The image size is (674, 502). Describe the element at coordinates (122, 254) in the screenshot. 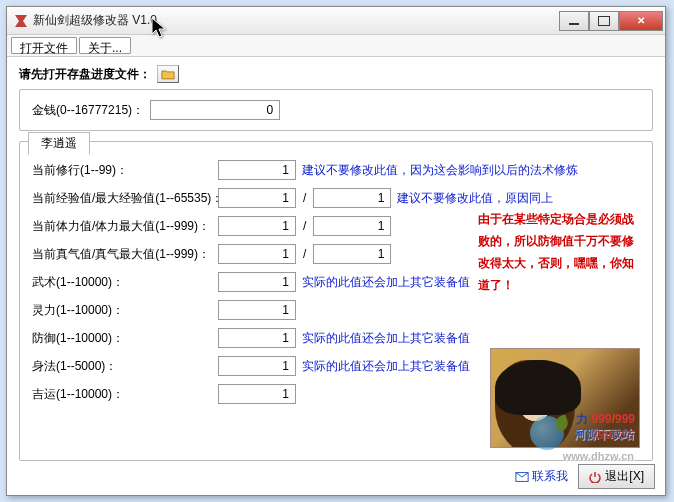

I see `mp-label: 当前真气值/真气最大值(1--999)：` at that location.